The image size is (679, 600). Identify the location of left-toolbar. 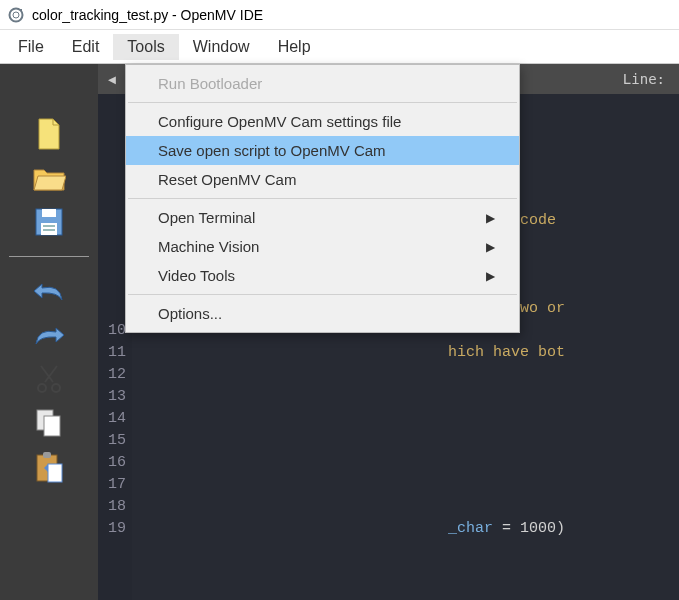
(49, 332).